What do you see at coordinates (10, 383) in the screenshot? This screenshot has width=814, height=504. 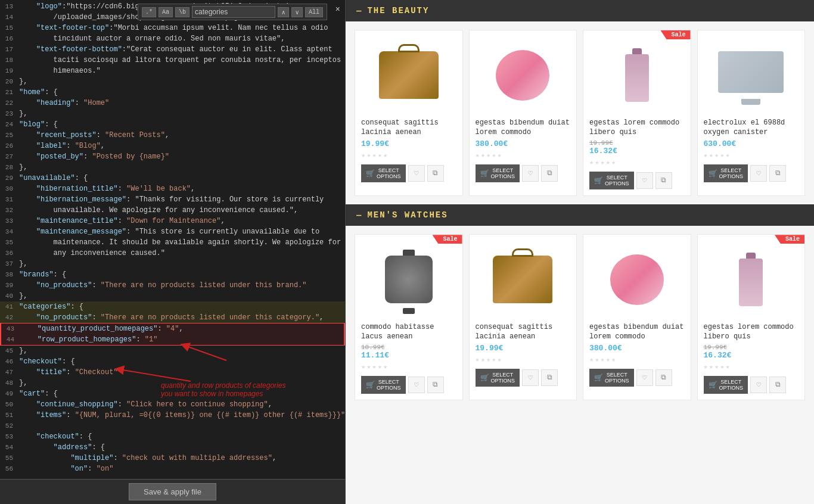 I see `line-number: 48` at bounding box center [10, 383].